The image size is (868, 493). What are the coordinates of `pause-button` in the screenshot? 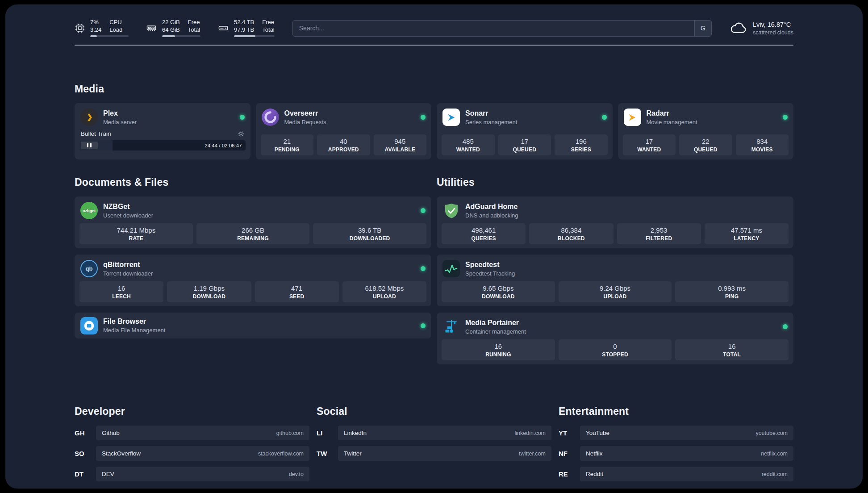 It's located at (89, 146).